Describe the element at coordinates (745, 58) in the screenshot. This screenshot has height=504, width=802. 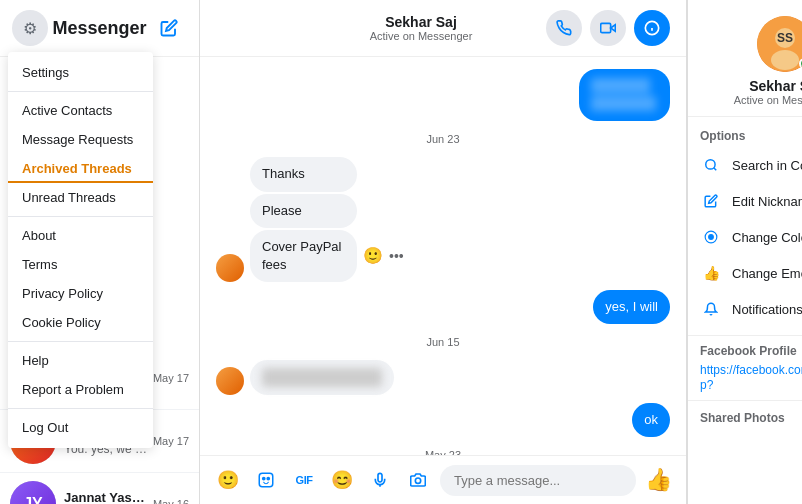
I see `profile-section: SS ⚙ Sekhar Saj Active on Messenger` at that location.